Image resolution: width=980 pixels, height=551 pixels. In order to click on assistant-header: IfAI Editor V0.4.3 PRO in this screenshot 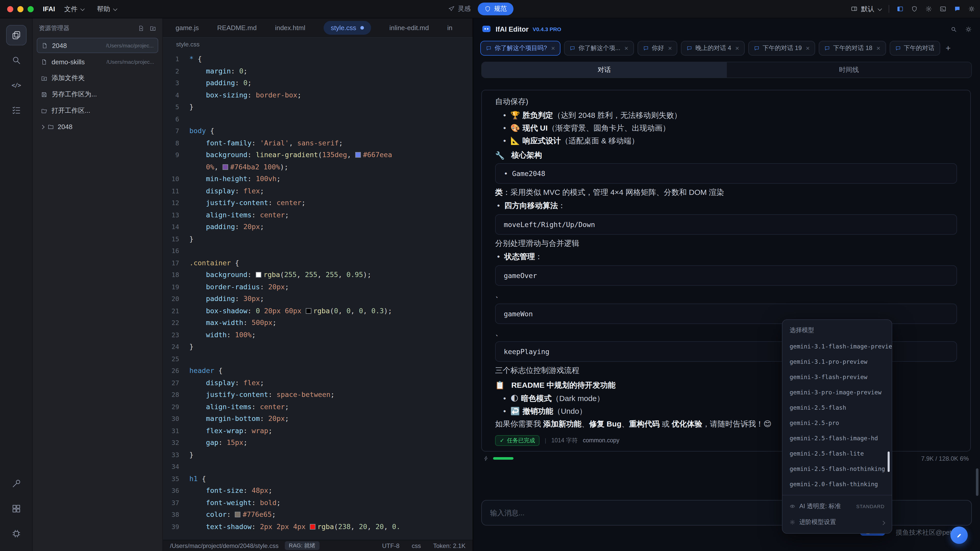, I will do `click(727, 29)`.